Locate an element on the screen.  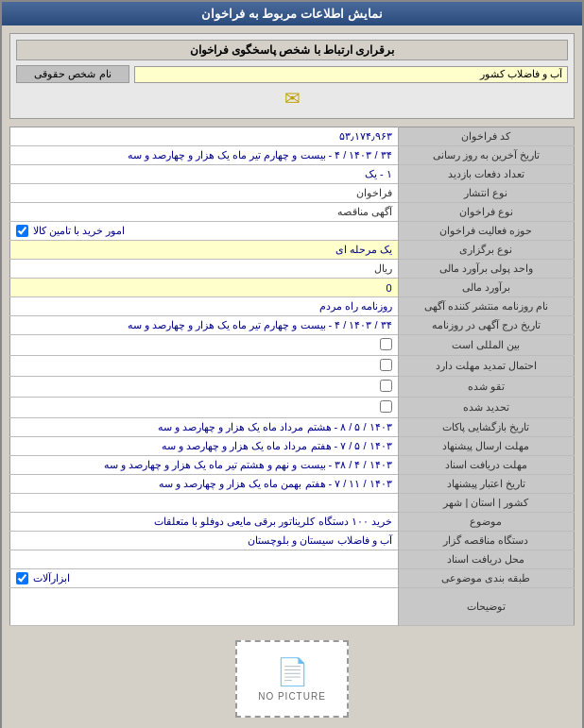
field-label: محل دریافت اسناد is located at coordinates (486, 560).